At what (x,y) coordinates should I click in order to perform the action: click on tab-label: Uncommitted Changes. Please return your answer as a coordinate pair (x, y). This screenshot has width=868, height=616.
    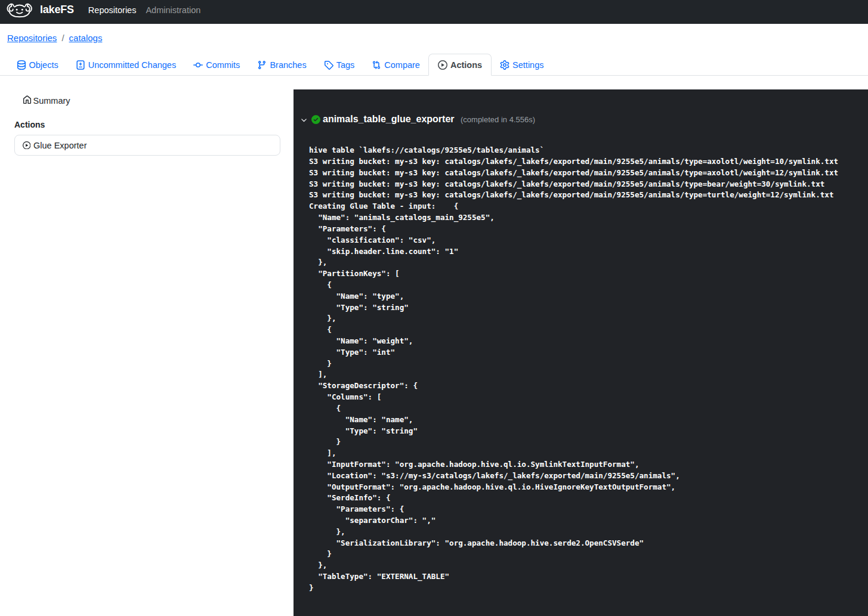
    Looking at the image, I should click on (132, 65).